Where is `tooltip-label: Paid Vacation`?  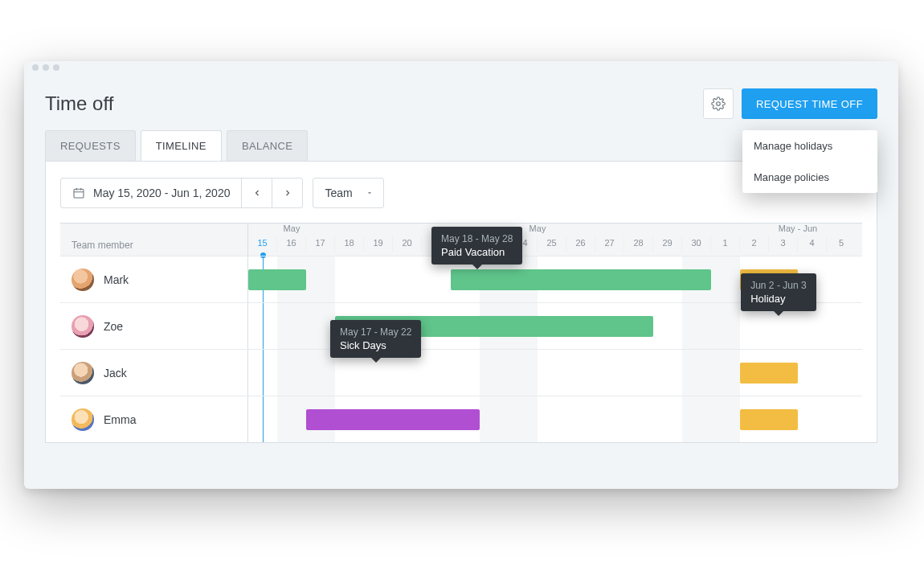 tooltip-label: Paid Vacation is located at coordinates (477, 252).